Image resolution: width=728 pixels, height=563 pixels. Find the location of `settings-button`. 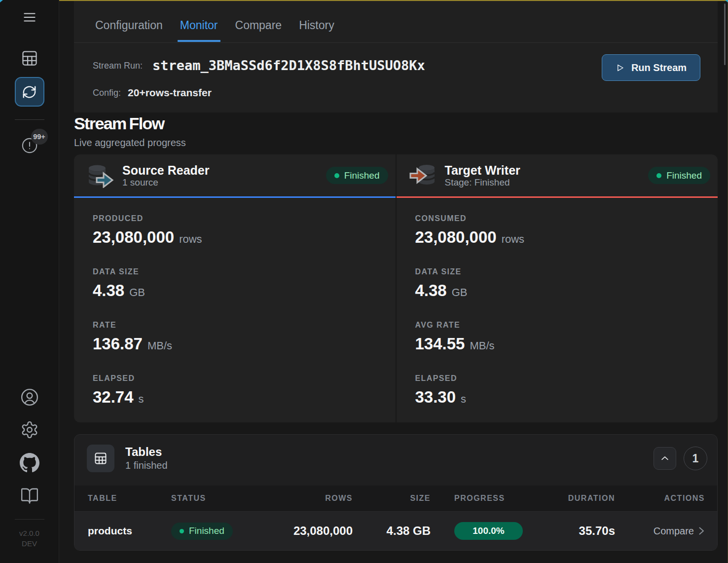

settings-button is located at coordinates (30, 430).